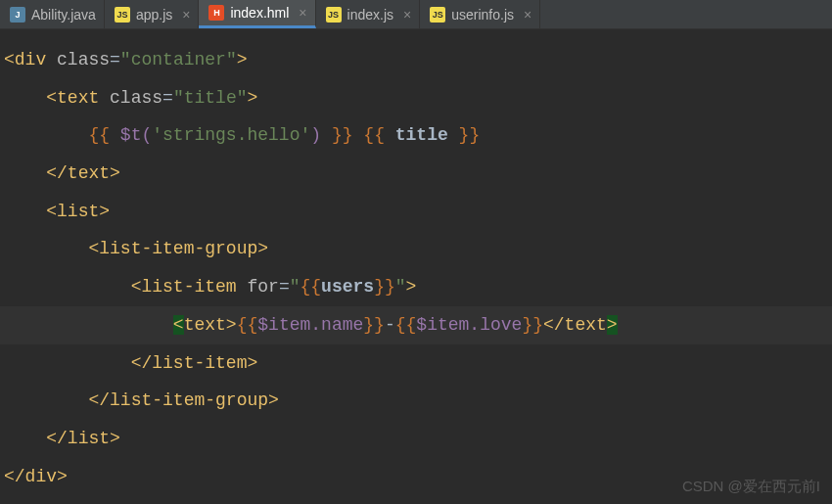 The height and width of the screenshot is (504, 832). I want to click on hml-icon: H, so click(216, 13).